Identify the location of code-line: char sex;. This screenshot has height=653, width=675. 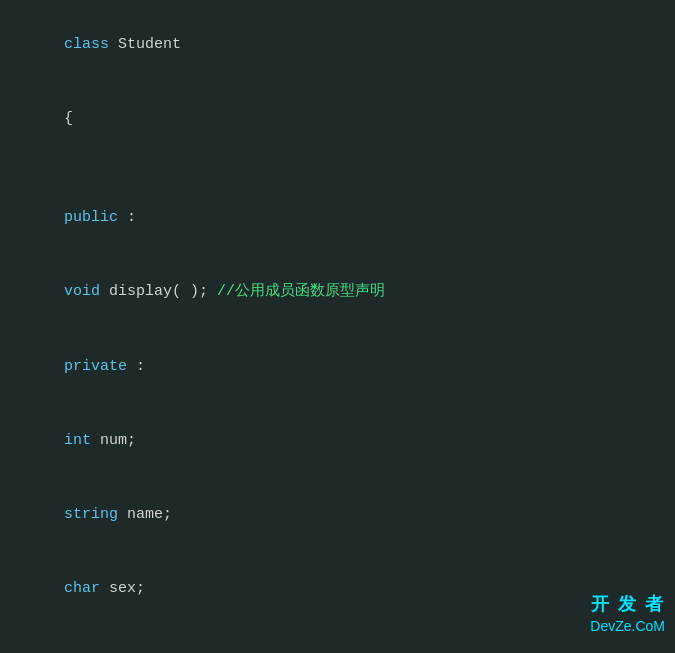
(338, 590).